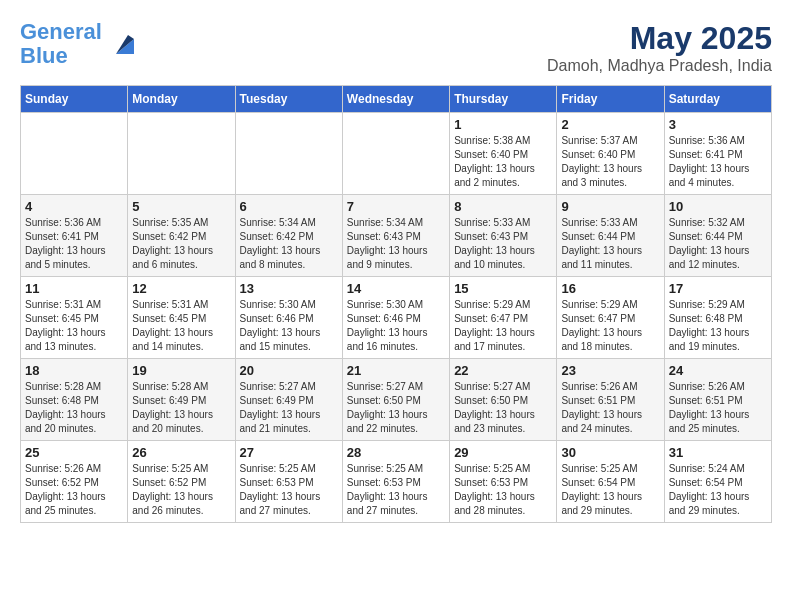  I want to click on day-number: 7, so click(396, 206).